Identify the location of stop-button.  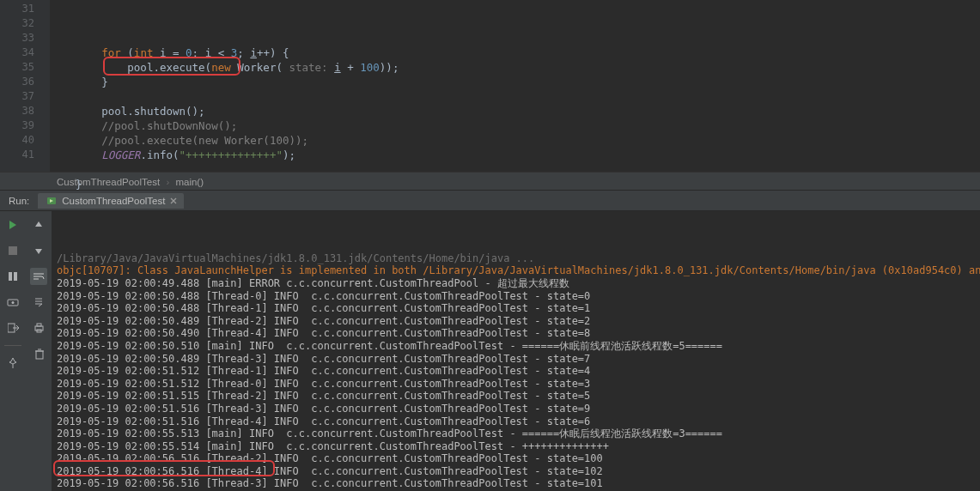
(13, 251).